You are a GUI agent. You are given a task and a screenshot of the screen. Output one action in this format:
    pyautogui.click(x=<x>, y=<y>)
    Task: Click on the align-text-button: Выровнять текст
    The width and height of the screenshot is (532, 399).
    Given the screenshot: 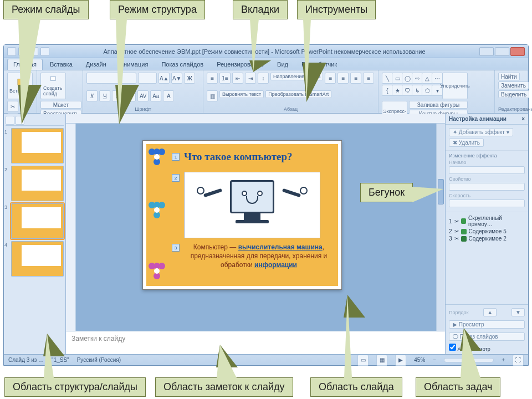 What is the action you would take?
    pyautogui.click(x=242, y=94)
    